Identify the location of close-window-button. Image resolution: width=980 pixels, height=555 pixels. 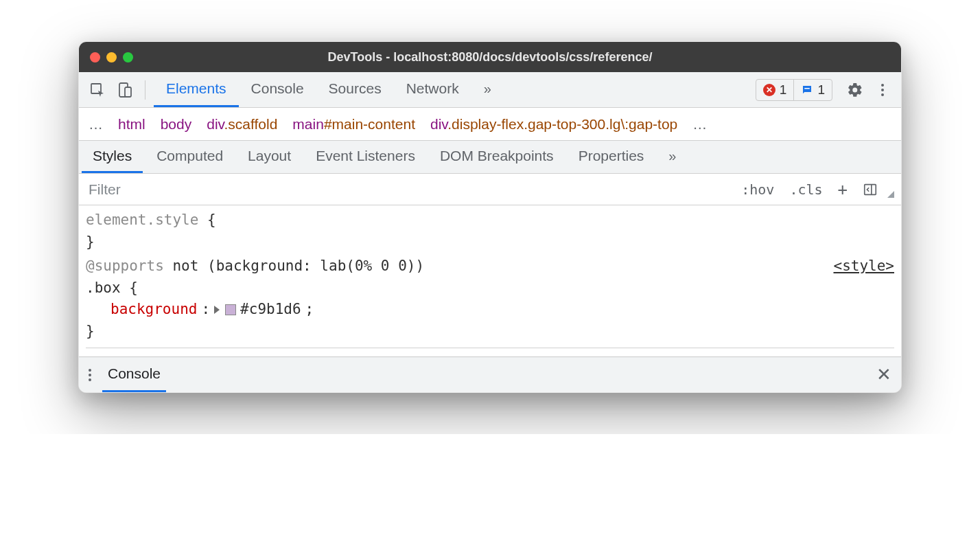
(95, 58).